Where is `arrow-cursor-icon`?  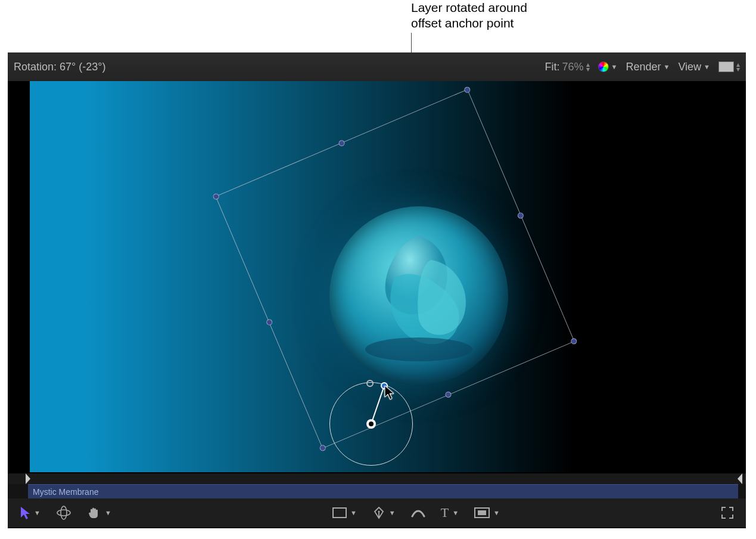 arrow-cursor-icon is located at coordinates (25, 513).